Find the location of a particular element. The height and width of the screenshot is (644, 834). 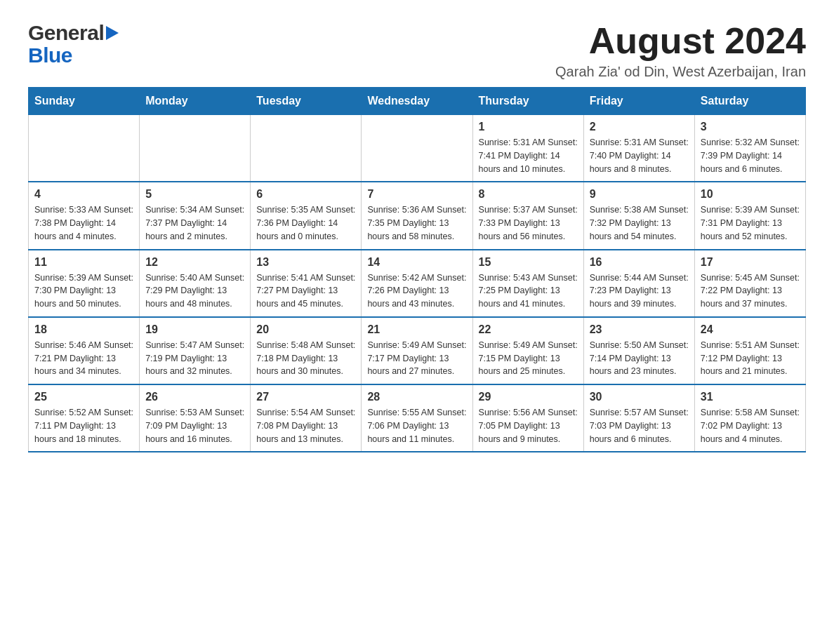

day-number: 8 is located at coordinates (528, 194).